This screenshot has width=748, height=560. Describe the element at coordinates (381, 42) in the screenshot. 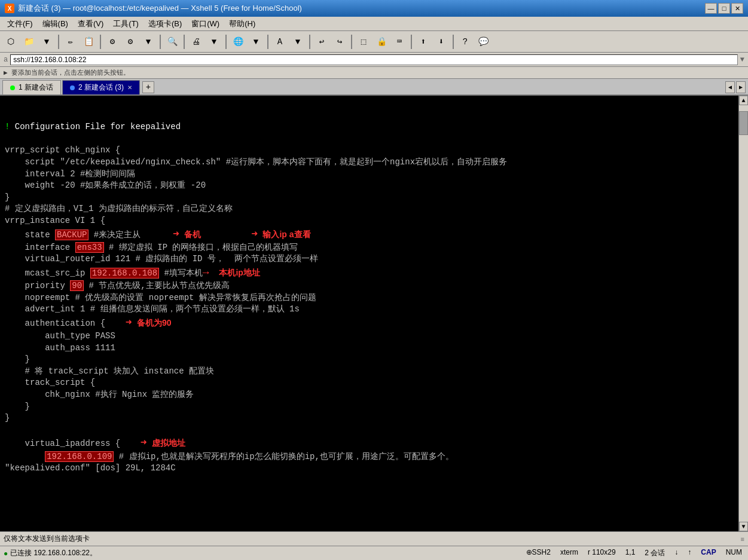

I see `toolbar-btn-19: 🔒` at that location.